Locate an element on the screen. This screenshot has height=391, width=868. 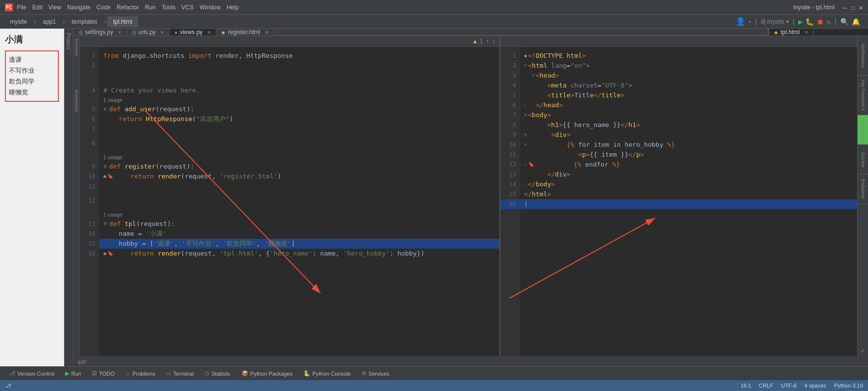
breadcrumb-tplhtml: tpl.html is located at coordinates (123, 22).